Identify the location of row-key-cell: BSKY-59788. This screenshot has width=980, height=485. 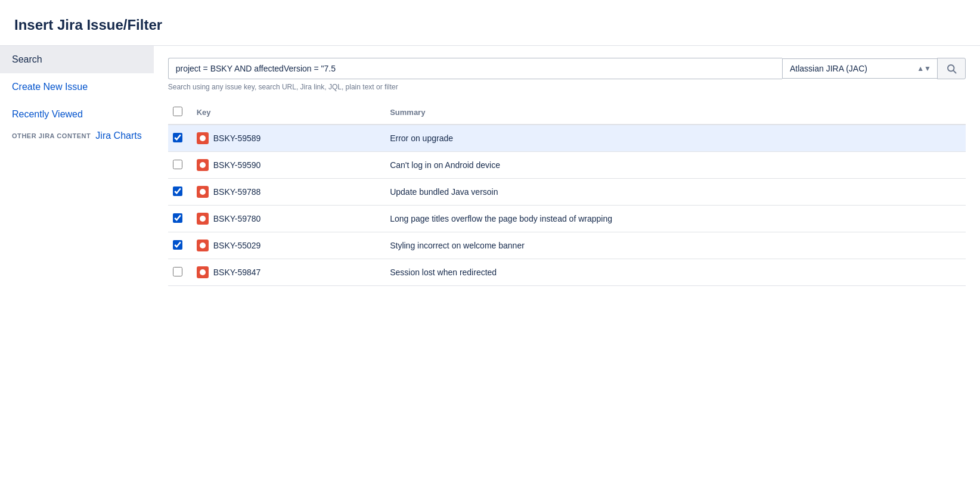
(286, 192).